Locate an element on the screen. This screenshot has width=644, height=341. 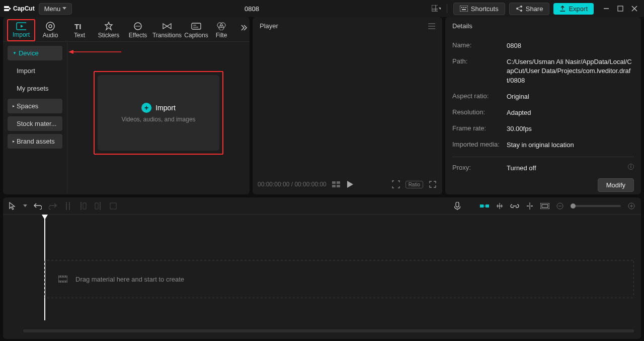
tab-captions: Captions is located at coordinates (196, 30).